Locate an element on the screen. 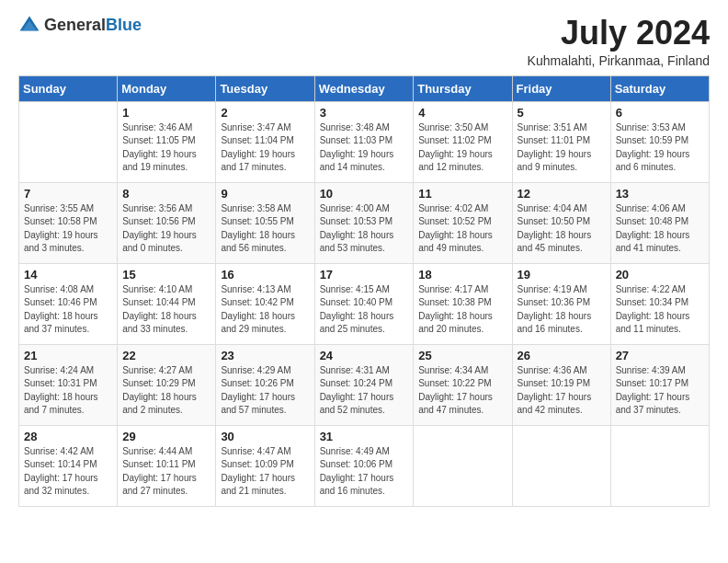  week-row-3: 14Sunrise: 4:08 AMSunset: 10:46 PMDaylig… is located at coordinates (364, 304).